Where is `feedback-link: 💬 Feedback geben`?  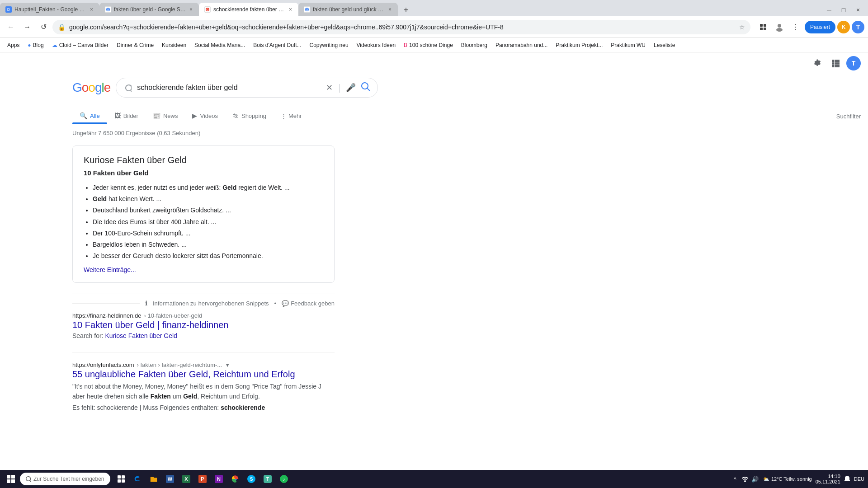
feedback-link: 💬 Feedback geben is located at coordinates (308, 304).